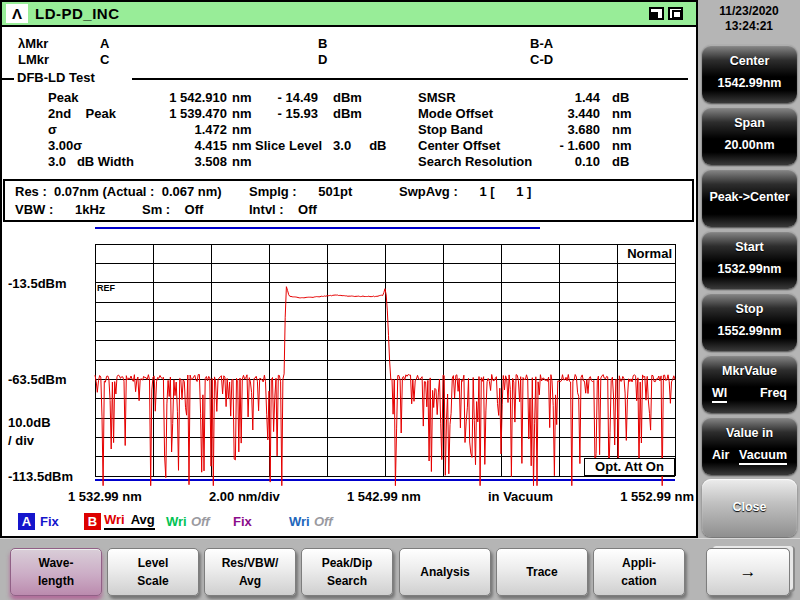 Image resolution: width=800 pixels, height=600 pixels. What do you see at coordinates (560, 146) in the screenshot?
I see `result-value: - 1.600` at bounding box center [560, 146].